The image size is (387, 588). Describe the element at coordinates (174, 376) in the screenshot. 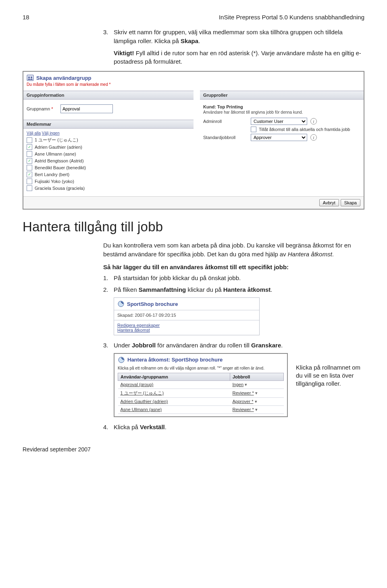

I see `col-user: Användar-/gruppnamn` at that location.